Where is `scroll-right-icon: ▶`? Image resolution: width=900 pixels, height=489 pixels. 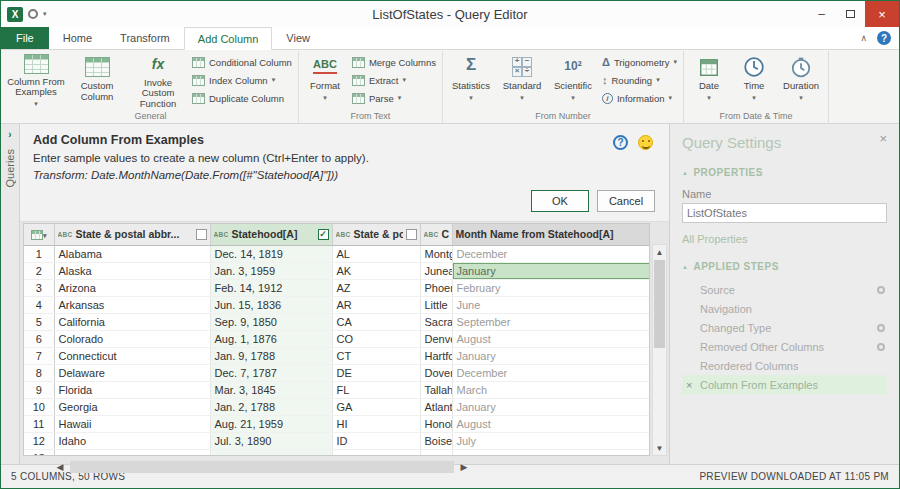 scroll-right-icon: ▶ is located at coordinates (464, 467).